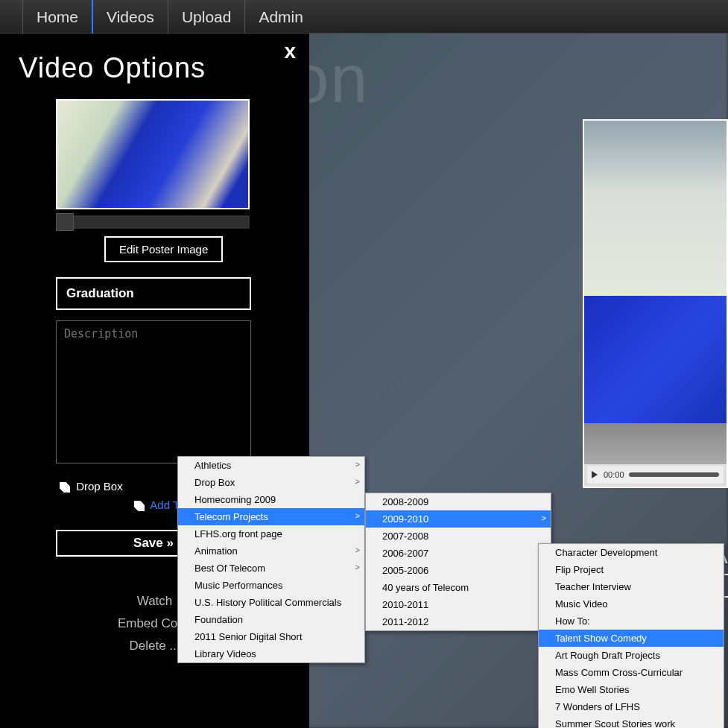 The image size is (728, 728). Describe the element at coordinates (656, 444) in the screenshot. I see `preview-image-steps` at that location.